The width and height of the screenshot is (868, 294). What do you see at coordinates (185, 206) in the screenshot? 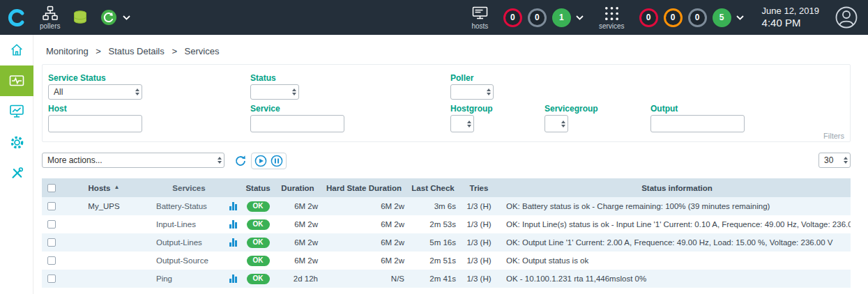
I see `service-name: Battery-Status` at bounding box center [185, 206].